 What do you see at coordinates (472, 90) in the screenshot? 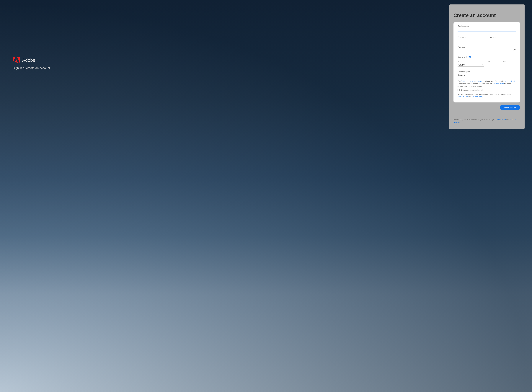
I see `contact-email-label: Please contact me via email` at bounding box center [472, 90].